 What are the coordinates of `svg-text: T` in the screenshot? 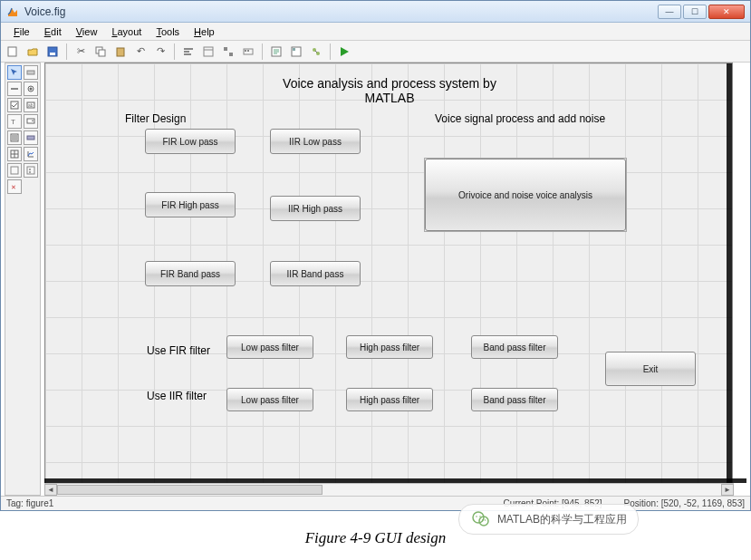 It's located at (13, 121).